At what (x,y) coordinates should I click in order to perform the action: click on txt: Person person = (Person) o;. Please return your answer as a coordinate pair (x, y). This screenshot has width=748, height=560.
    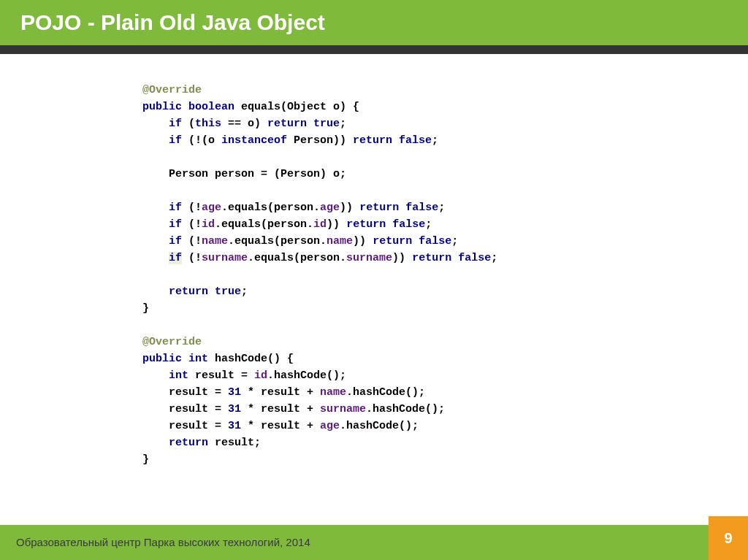
    Looking at the image, I should click on (257, 174).